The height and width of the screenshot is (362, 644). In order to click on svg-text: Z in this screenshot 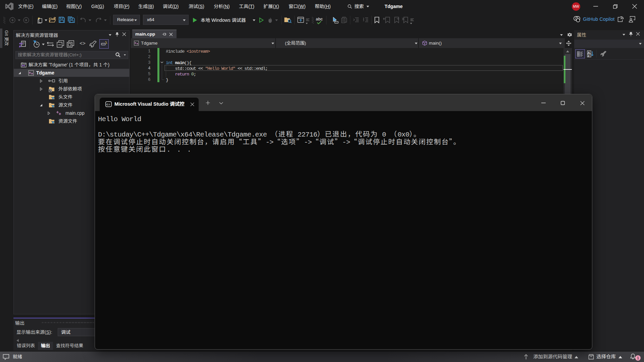, I will do `click(589, 56)`.